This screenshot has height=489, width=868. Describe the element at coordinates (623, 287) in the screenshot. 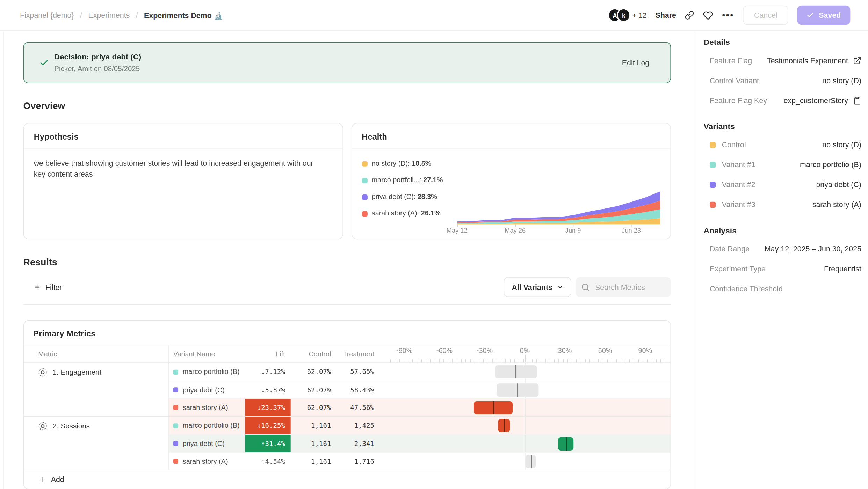

I see `search-metrics-box` at that location.